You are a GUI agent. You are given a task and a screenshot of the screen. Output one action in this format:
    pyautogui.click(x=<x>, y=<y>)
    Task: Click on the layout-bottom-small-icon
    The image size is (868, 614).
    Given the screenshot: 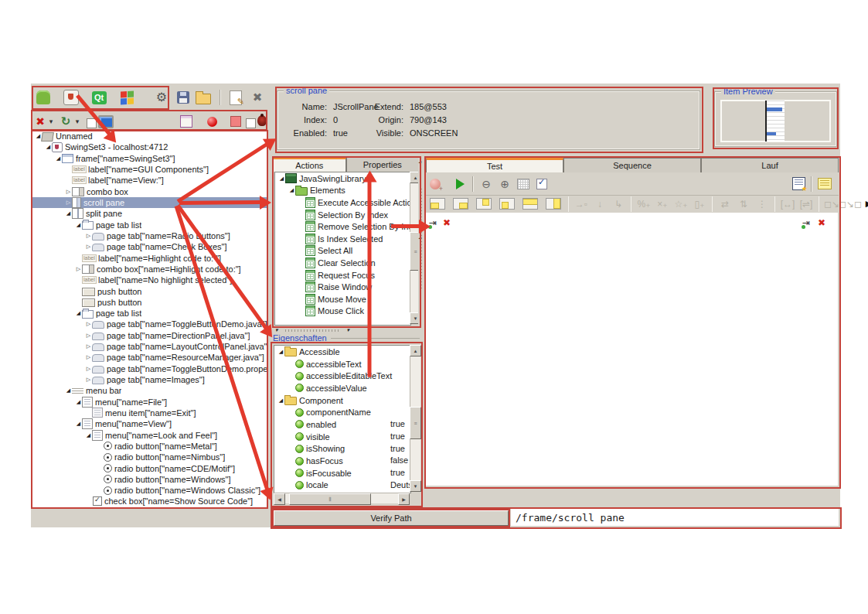 What is the action you would take?
    pyautogui.click(x=507, y=204)
    